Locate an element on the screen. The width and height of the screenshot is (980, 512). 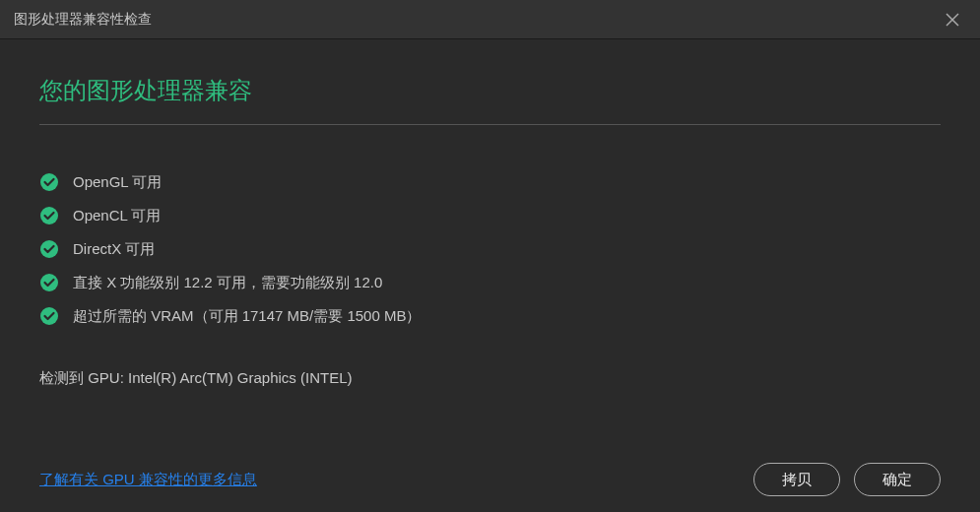
copy-button: 拷贝 is located at coordinates (797, 480).